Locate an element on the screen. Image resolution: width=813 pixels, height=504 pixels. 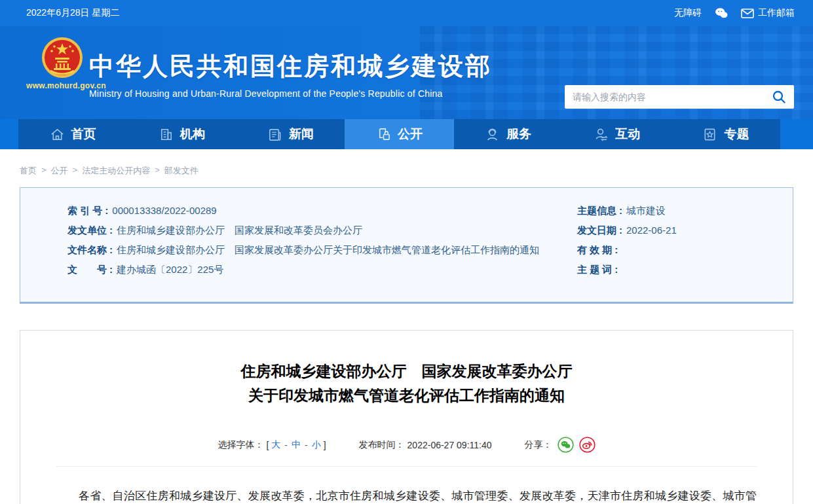
date-text: 2022年6月28日 星期二 is located at coordinates (73, 13).